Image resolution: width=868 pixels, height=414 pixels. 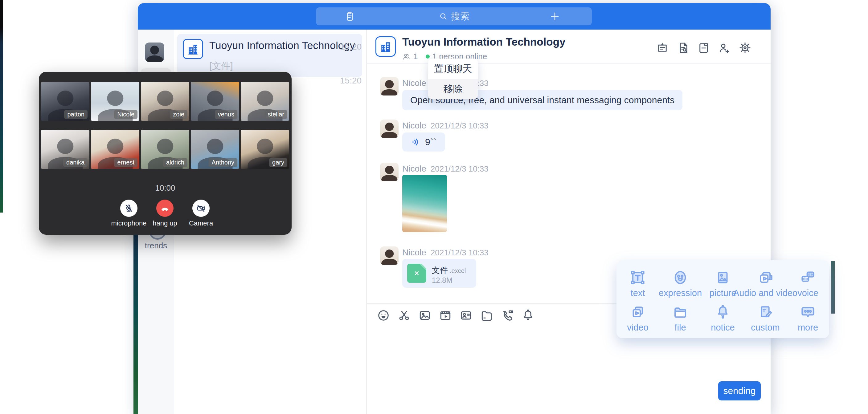 I want to click on hang-up-icon, so click(x=165, y=208).